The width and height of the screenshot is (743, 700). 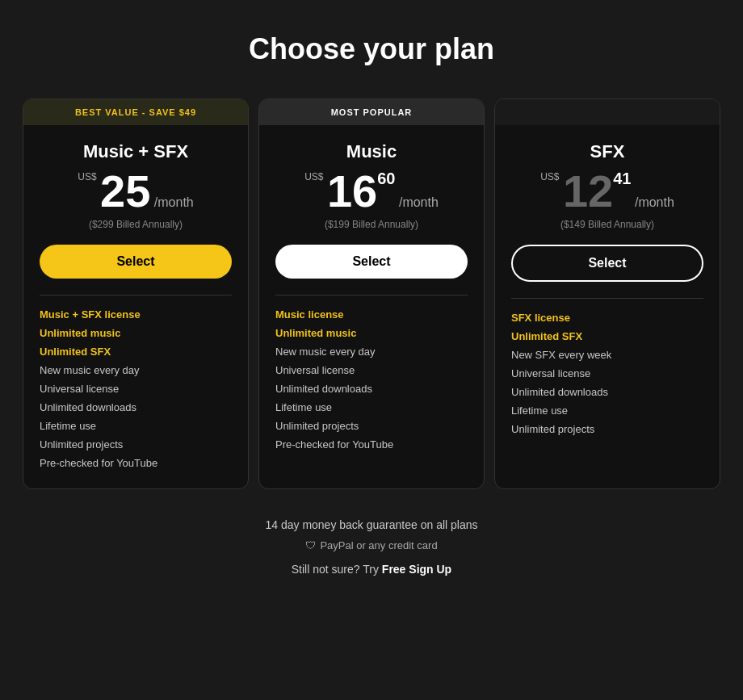 What do you see at coordinates (372, 49) in the screenshot?
I see `page-title: Choose your plan` at bounding box center [372, 49].